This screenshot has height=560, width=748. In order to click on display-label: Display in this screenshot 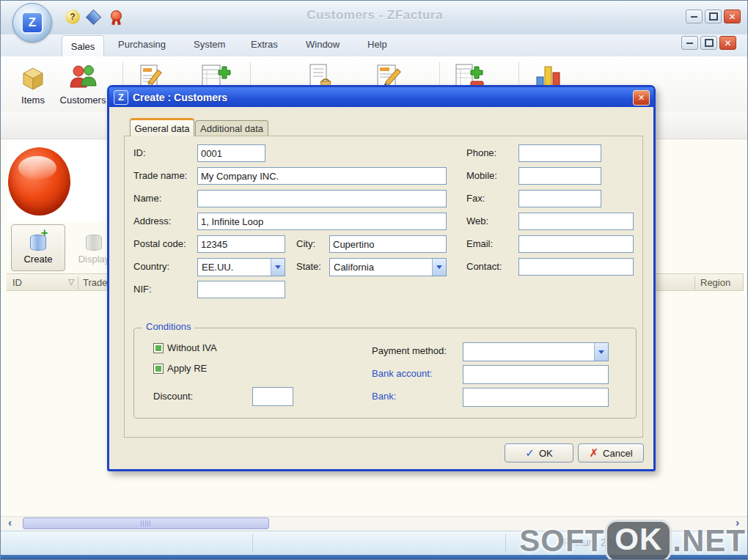, I will do `click(94, 259)`.